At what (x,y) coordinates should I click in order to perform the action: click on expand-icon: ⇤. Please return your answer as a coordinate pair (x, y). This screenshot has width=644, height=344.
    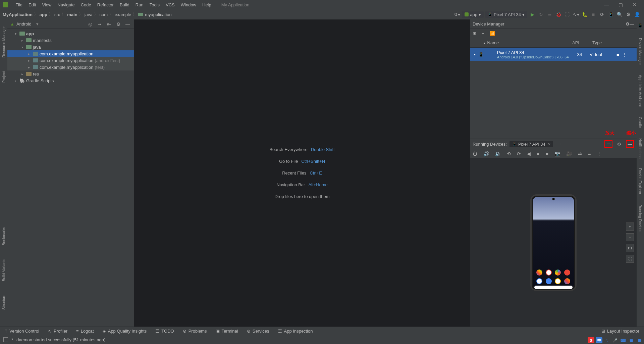
    Looking at the image, I should click on (109, 24).